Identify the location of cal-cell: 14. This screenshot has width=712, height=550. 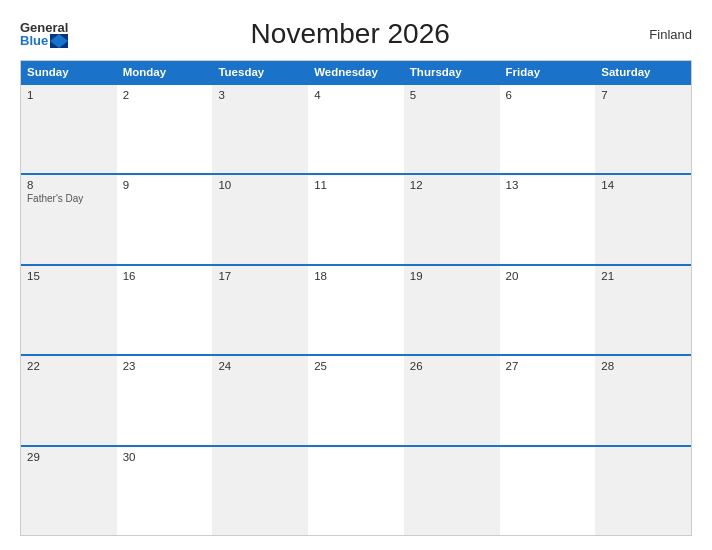
(643, 219).